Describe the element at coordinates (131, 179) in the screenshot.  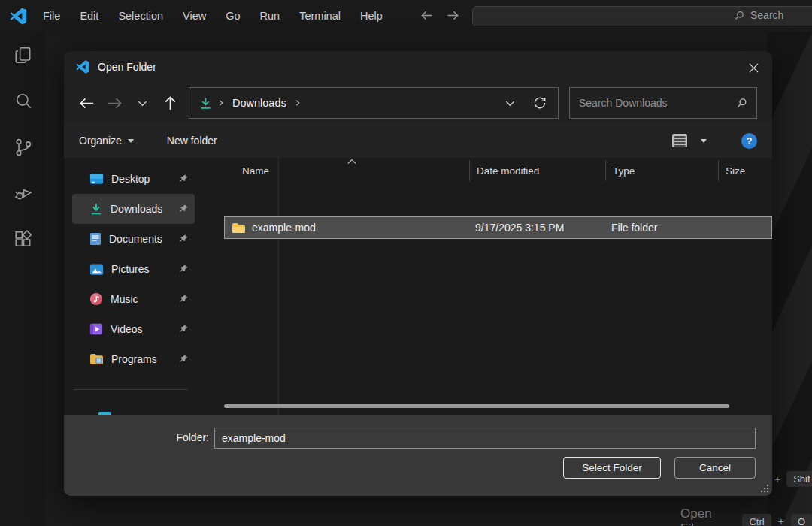
I see `nav-label: Desktop` at that location.